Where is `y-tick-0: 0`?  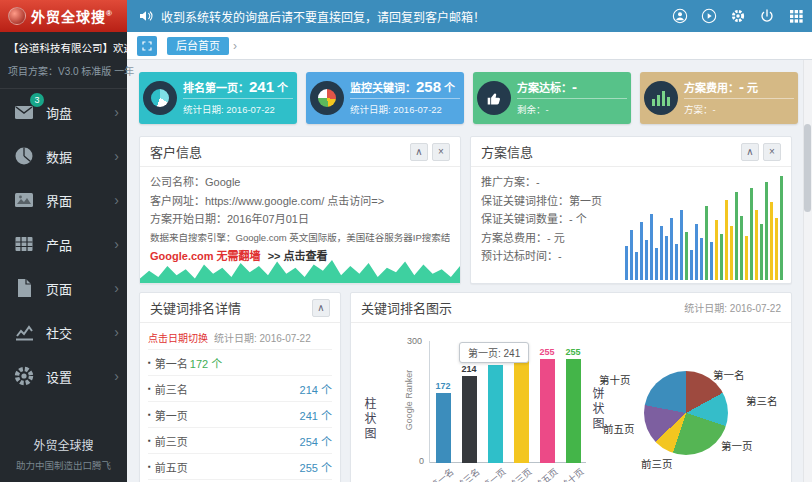 y-tick-0: 0 is located at coordinates (422, 461).